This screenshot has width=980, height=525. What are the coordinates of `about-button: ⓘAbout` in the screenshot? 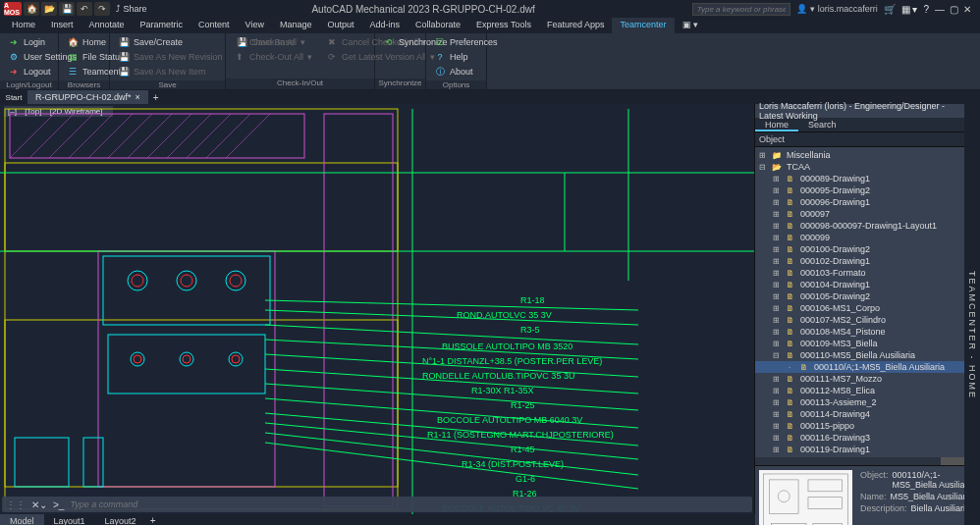 It's located at (465, 72).